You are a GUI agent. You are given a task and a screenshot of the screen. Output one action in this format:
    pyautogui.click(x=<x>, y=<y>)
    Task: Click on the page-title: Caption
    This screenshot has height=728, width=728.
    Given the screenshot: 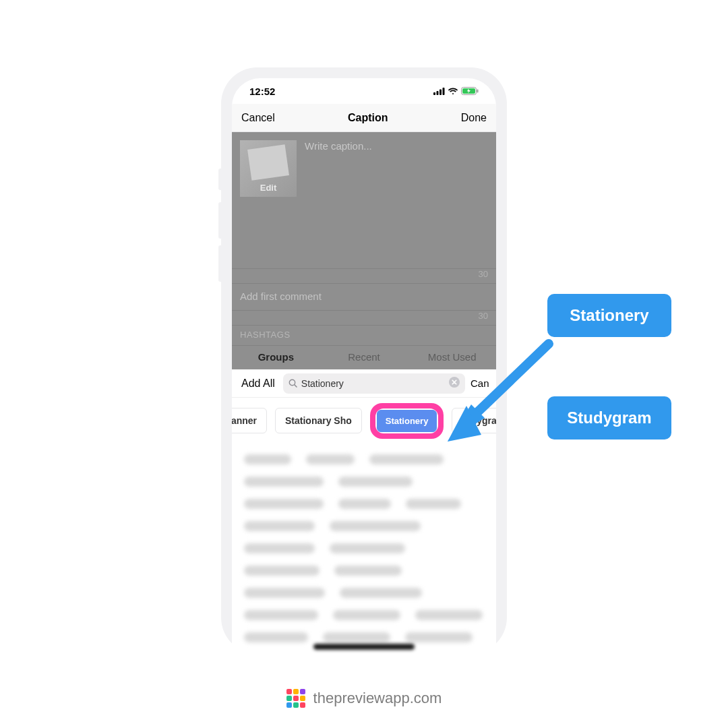 What is the action you would take?
    pyautogui.click(x=368, y=118)
    